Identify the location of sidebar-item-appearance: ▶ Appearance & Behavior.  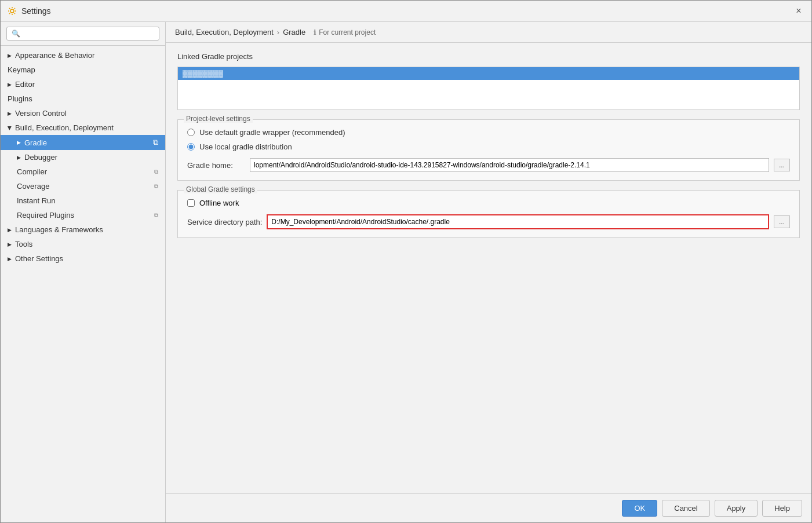
(83, 56).